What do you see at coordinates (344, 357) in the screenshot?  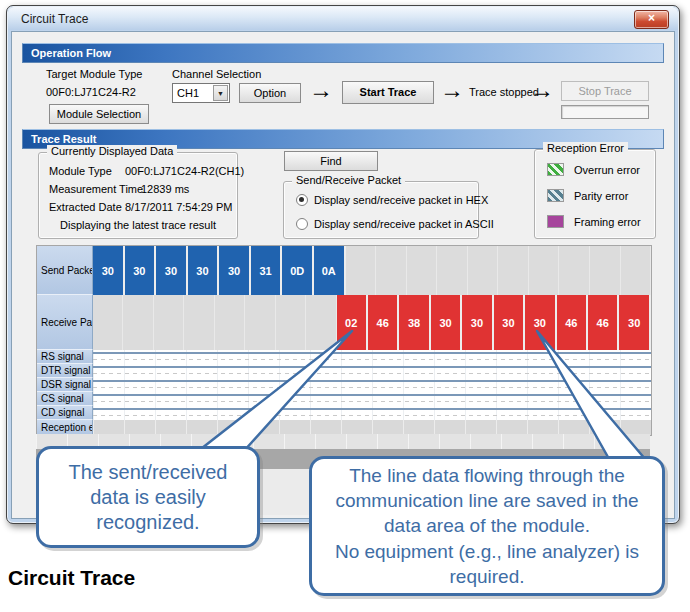 I see `signal-row: RS signal` at bounding box center [344, 357].